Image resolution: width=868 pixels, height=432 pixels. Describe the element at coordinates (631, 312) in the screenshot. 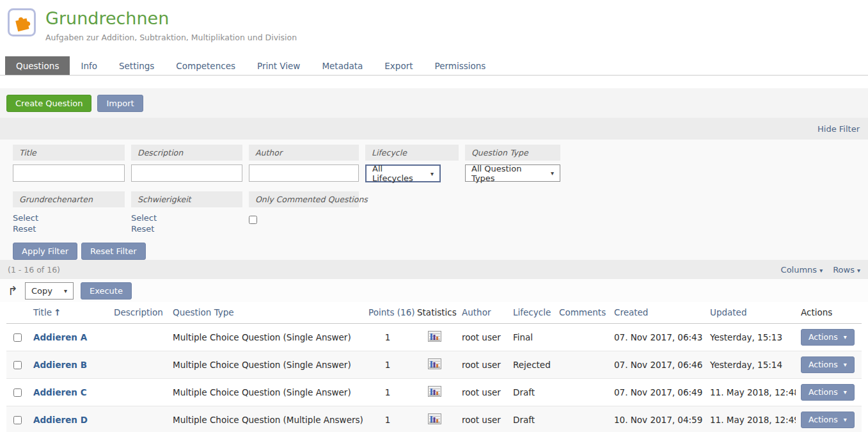

I see `column-header-created: Created` at that location.